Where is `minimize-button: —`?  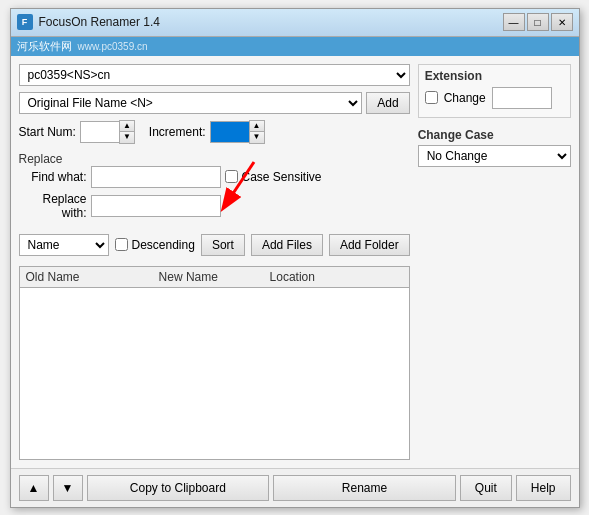
minimize-button: — is located at coordinates (514, 22).